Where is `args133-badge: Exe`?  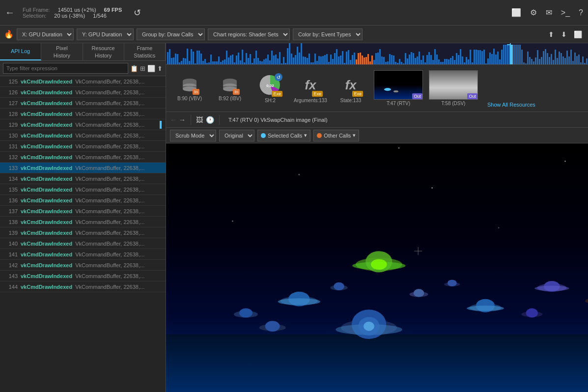
args133-badge: Exe is located at coordinates (317, 94).